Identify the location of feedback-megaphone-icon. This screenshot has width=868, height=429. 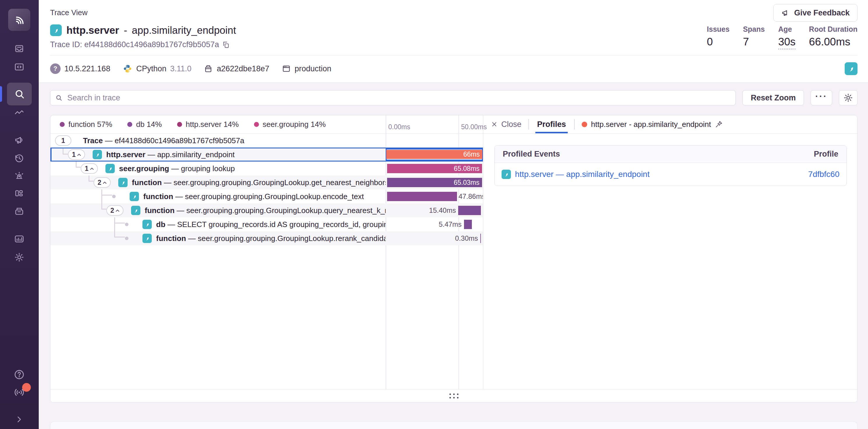
(19, 140).